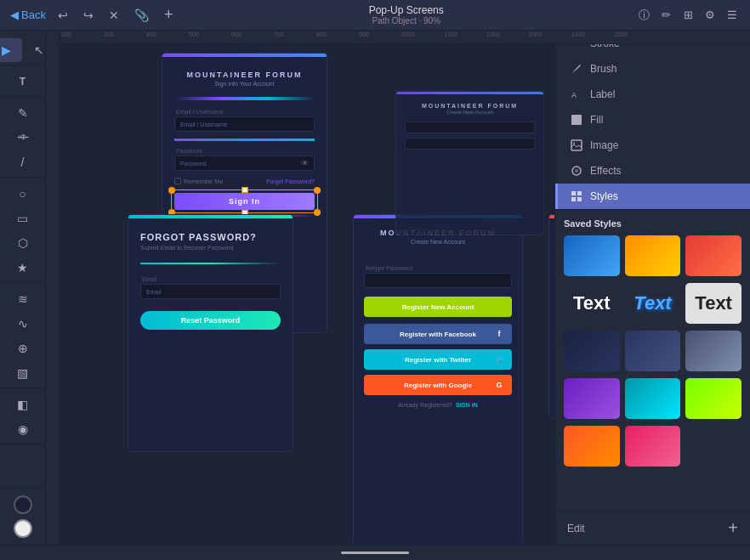 The width and height of the screenshot is (750, 560). Describe the element at coordinates (23, 529) in the screenshot. I see `color-stroke-swatch` at that location.